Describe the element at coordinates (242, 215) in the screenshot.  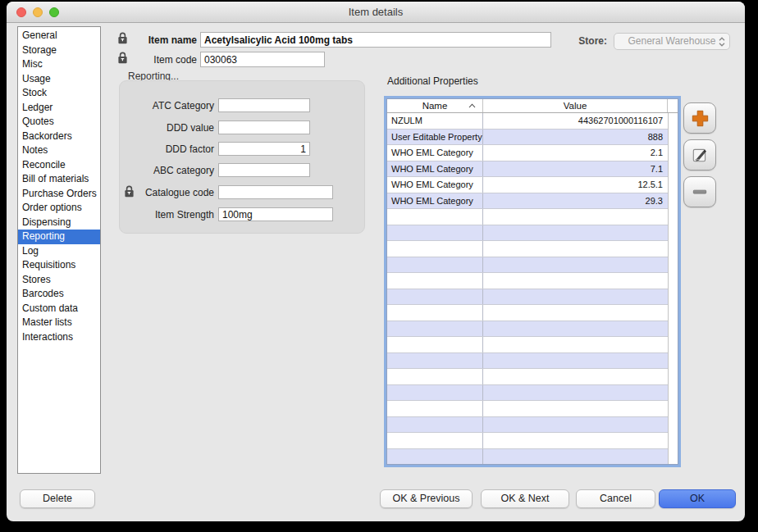
I see `item-strength-row: Item Strength` at that location.